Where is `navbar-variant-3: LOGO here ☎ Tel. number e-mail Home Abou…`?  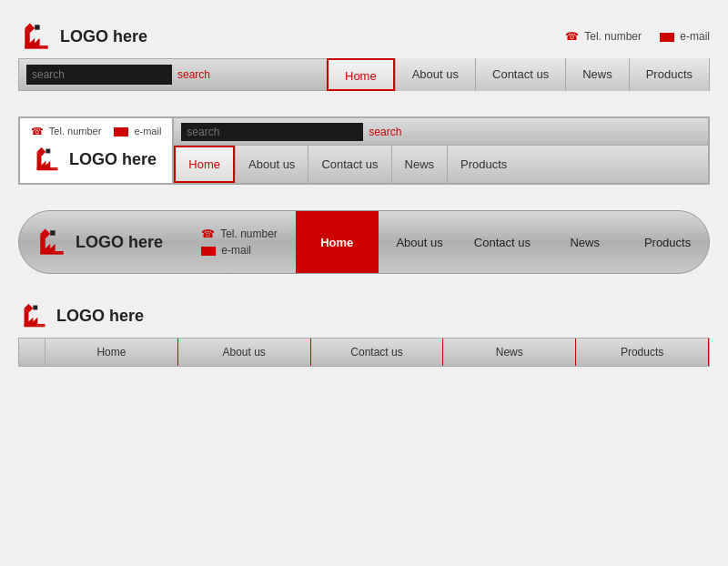 navbar-variant-3: LOGO here ☎ Tel. number e-mail Home Abou… is located at coordinates (364, 242).